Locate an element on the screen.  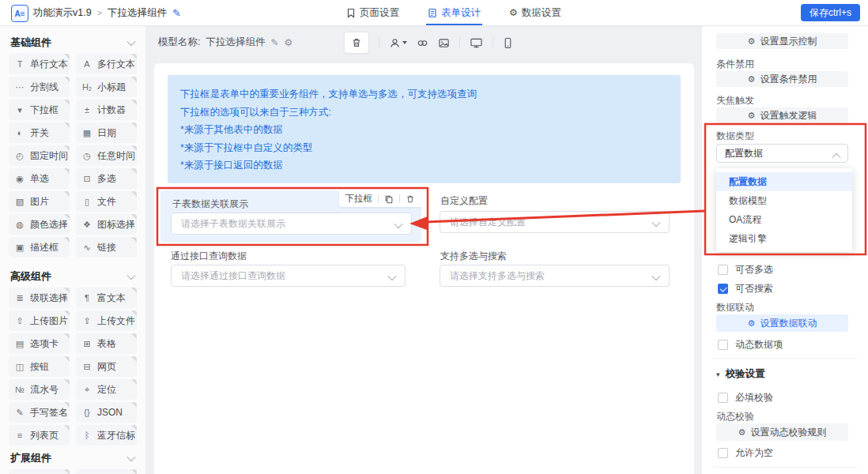
data-type-select: 配置数据 is located at coordinates (783, 153).